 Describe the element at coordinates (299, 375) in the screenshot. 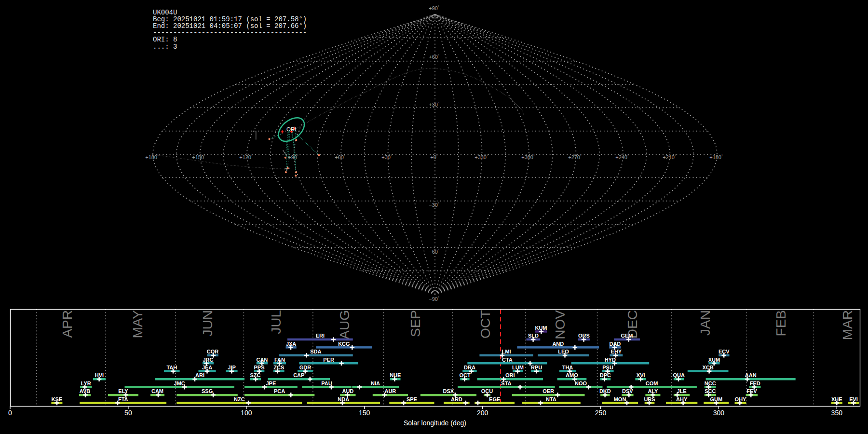

I see `svg-text: CAP` at that location.